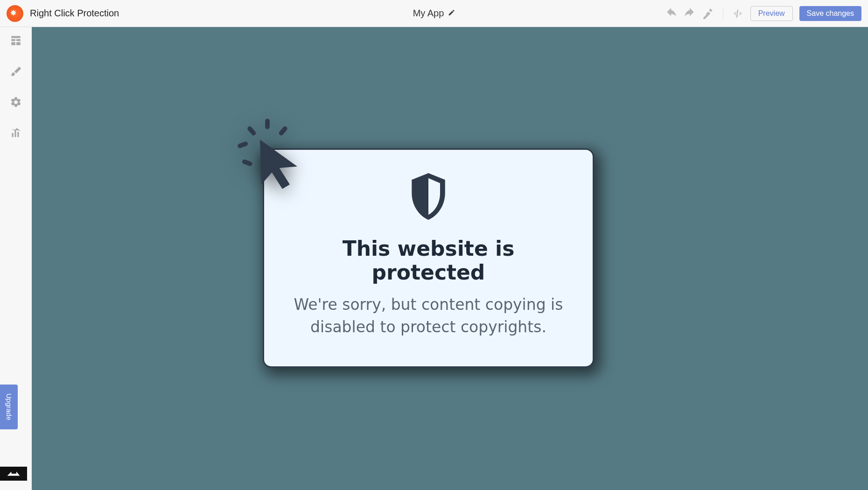 This screenshot has width=868, height=490. Describe the element at coordinates (9, 407) in the screenshot. I see `upgrade-tab: Upgrade` at that location.